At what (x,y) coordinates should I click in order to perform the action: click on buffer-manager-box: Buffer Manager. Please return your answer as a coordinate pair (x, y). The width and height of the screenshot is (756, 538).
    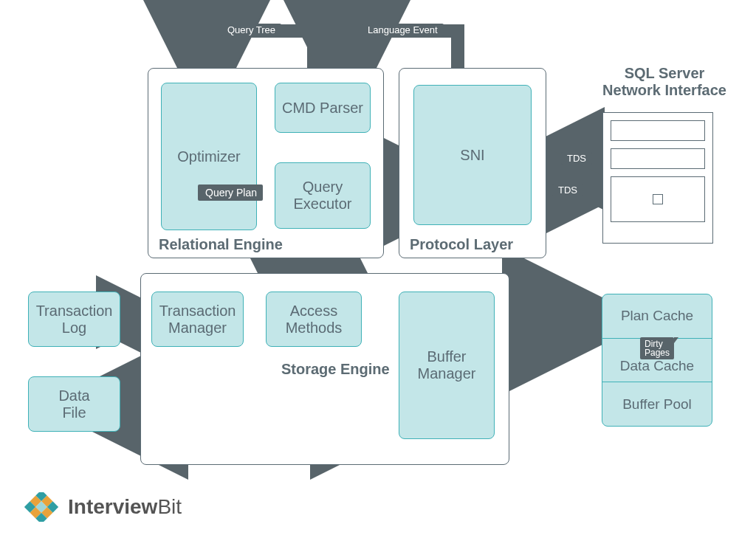
    Looking at the image, I should click on (447, 365).